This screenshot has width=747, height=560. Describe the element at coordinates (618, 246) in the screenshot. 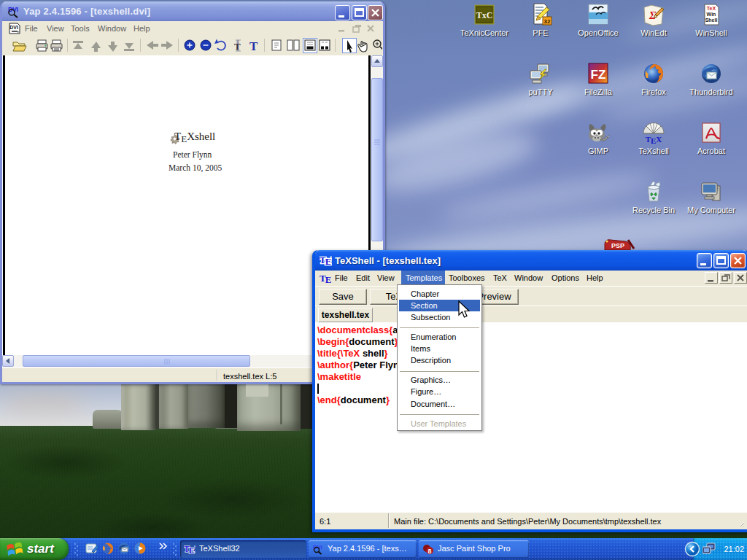

I see `svg-text: PSP` at that location.